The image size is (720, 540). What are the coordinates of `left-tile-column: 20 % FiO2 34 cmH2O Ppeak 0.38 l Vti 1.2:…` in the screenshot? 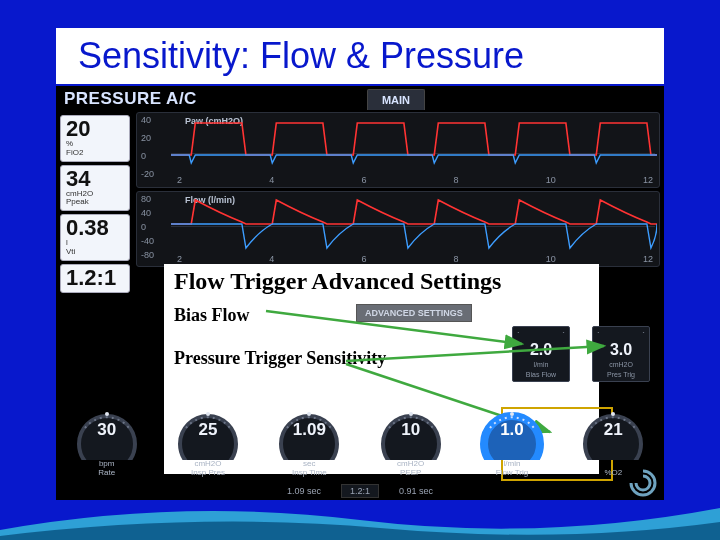 It's located at (95, 204).